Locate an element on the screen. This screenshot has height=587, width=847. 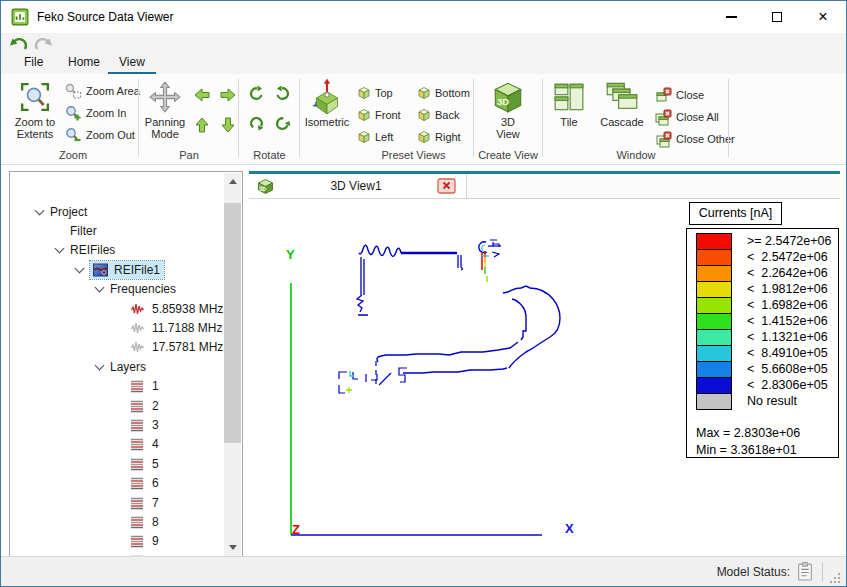
undo-button is located at coordinates (19, 44).